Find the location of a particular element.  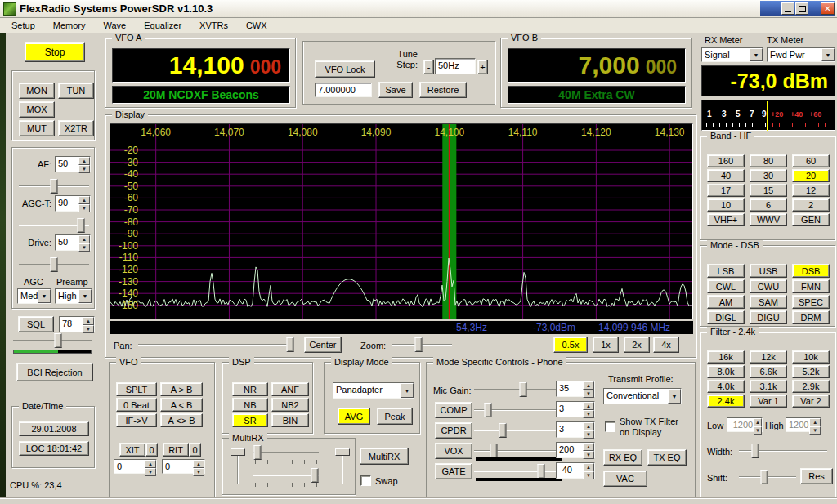

band-6-button: 6 is located at coordinates (768, 205).